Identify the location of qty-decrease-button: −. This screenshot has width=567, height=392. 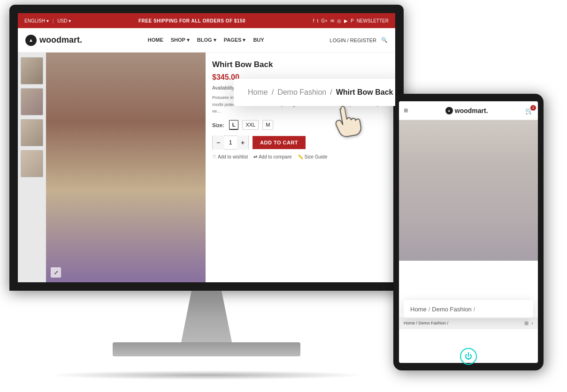
(218, 143).